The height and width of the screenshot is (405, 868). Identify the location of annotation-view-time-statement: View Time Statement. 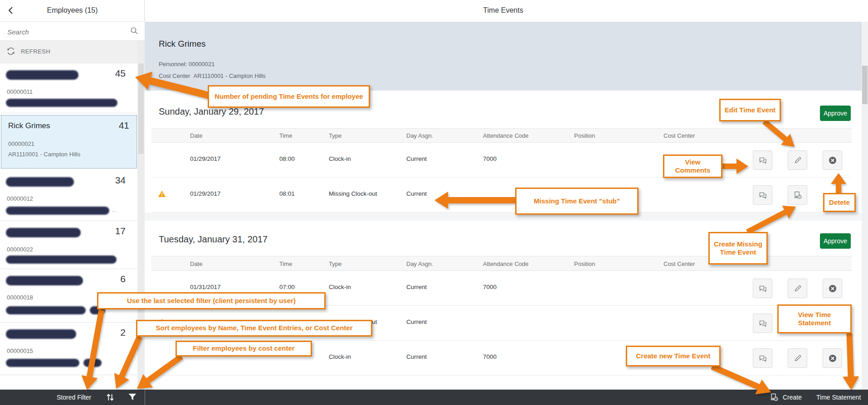
(814, 319).